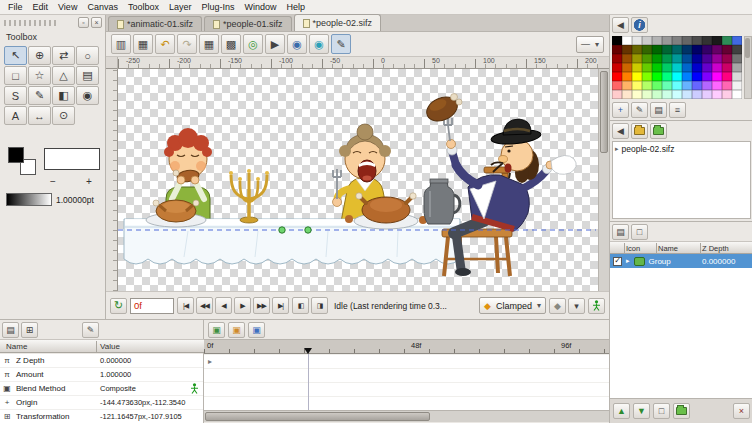  What do you see at coordinates (143, 44) in the screenshot?
I see `preview-button: ▦` at bounding box center [143, 44].